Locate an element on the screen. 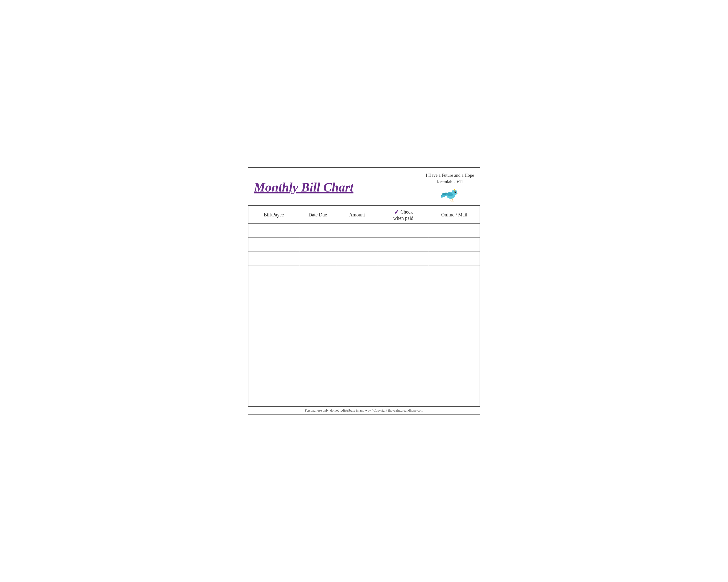 This screenshot has height=582, width=728. title-block: Monthly Bill Chart is located at coordinates (304, 187).